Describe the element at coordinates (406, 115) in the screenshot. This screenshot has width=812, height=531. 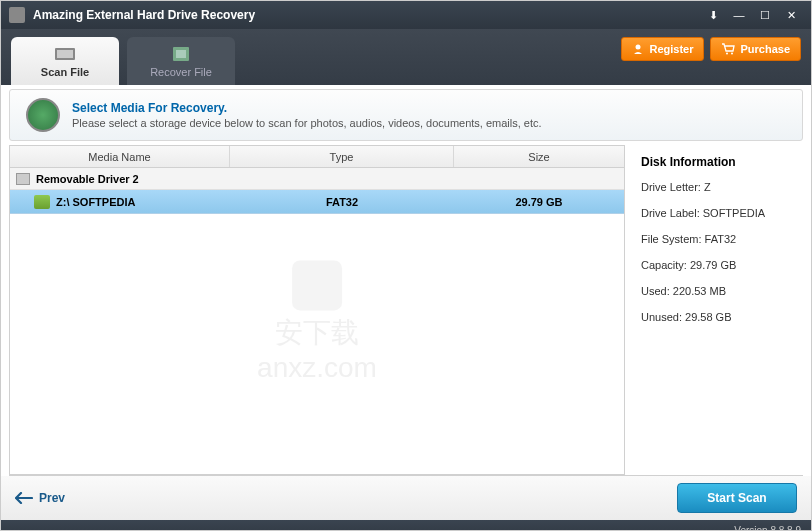
I see `info-banner: Select Media For Recovery. Please select…` at that location.